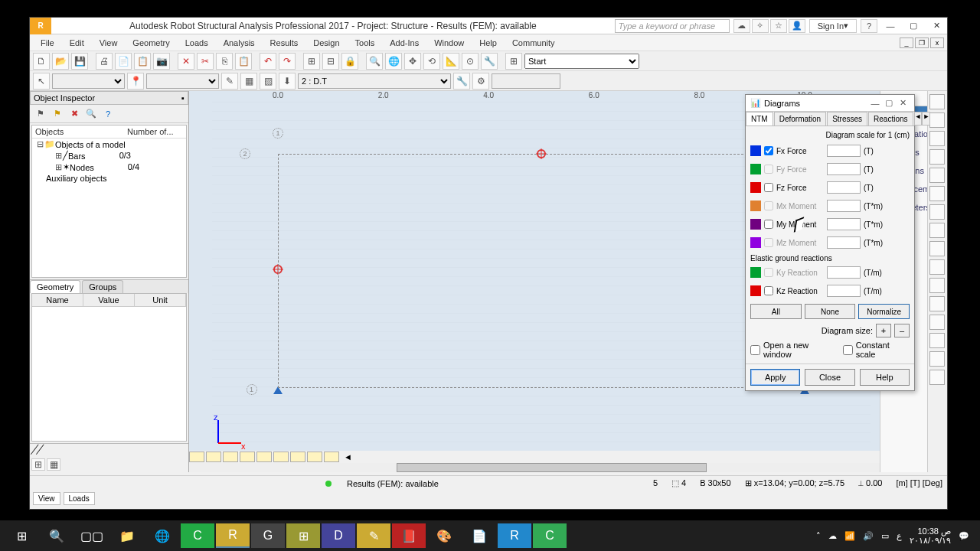 The height and width of the screenshot is (551, 980). Describe the element at coordinates (109, 43) in the screenshot. I see `menu-view: View` at that location.